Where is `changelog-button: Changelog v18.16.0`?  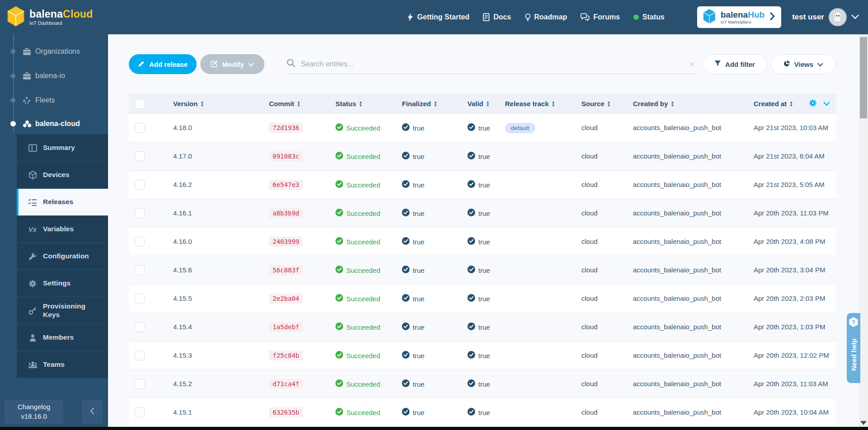 changelog-button: Changelog v18.16.0 is located at coordinates (34, 412).